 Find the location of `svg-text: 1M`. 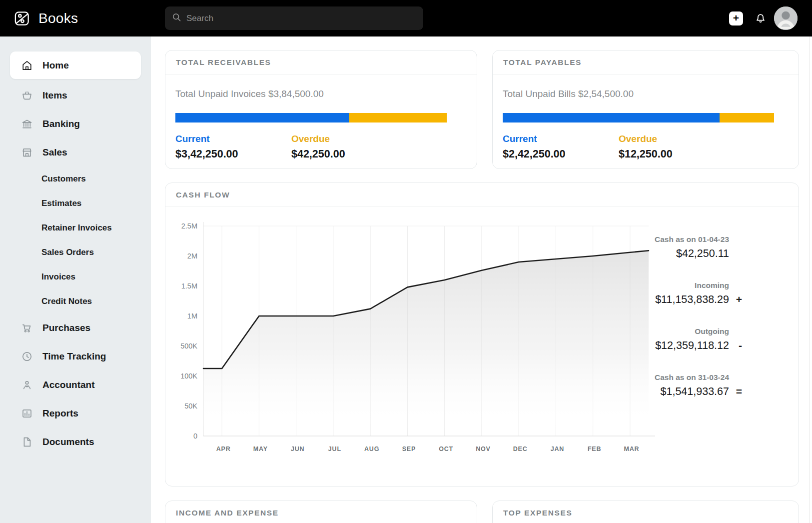

svg-text: 1M is located at coordinates (192, 316).